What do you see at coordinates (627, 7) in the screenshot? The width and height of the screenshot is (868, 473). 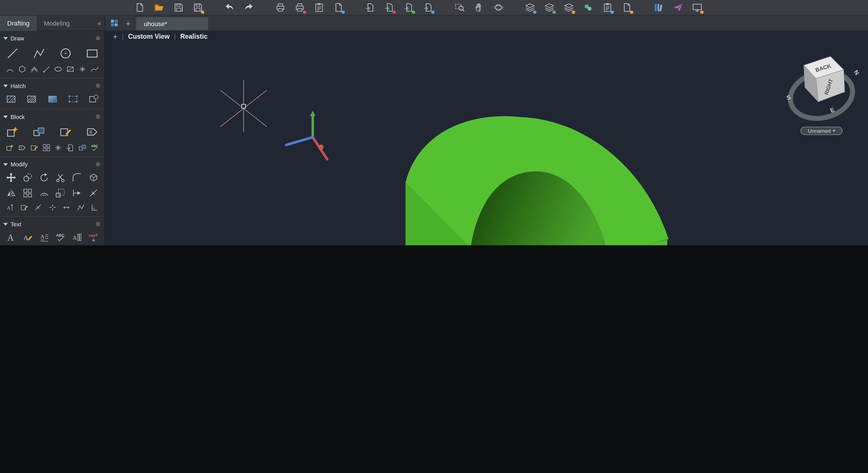 I see `properties-manager-icon` at bounding box center [627, 7].